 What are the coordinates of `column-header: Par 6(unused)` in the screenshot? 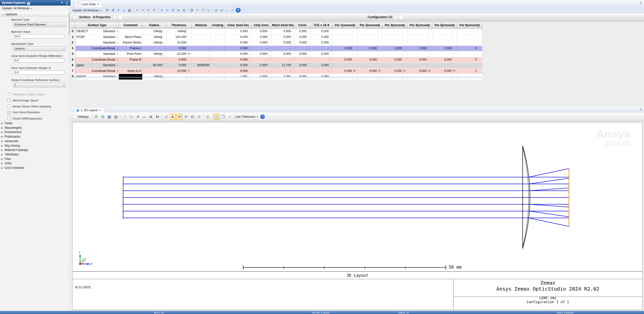 It's located at (470, 25).